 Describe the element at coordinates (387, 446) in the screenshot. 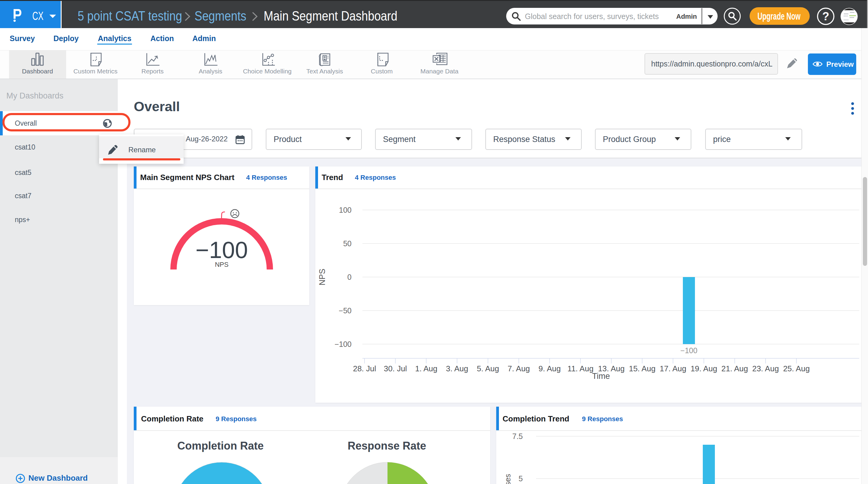

I see `svg-text: Response Rate` at that location.